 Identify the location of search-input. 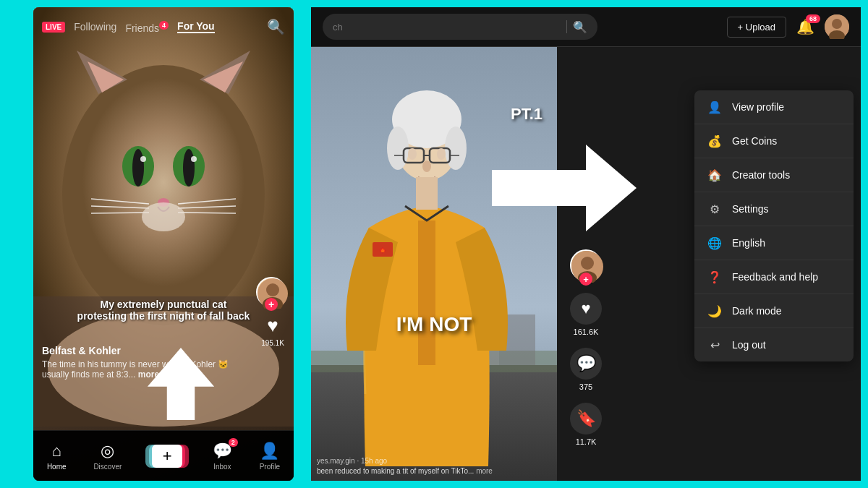
(447, 27).